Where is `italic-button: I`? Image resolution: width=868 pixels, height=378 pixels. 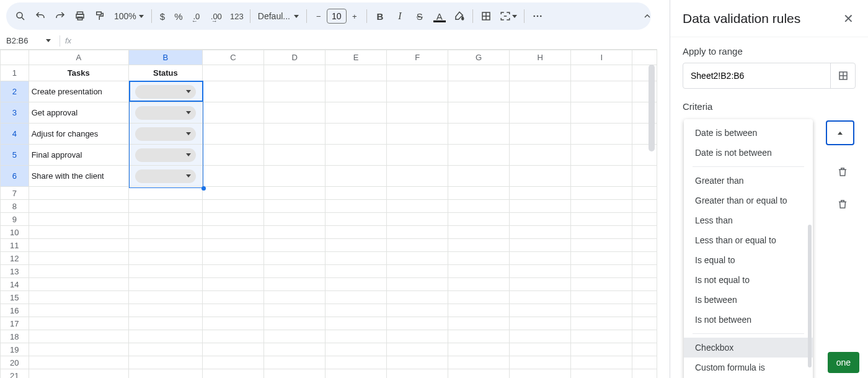
italic-button: I is located at coordinates (400, 16).